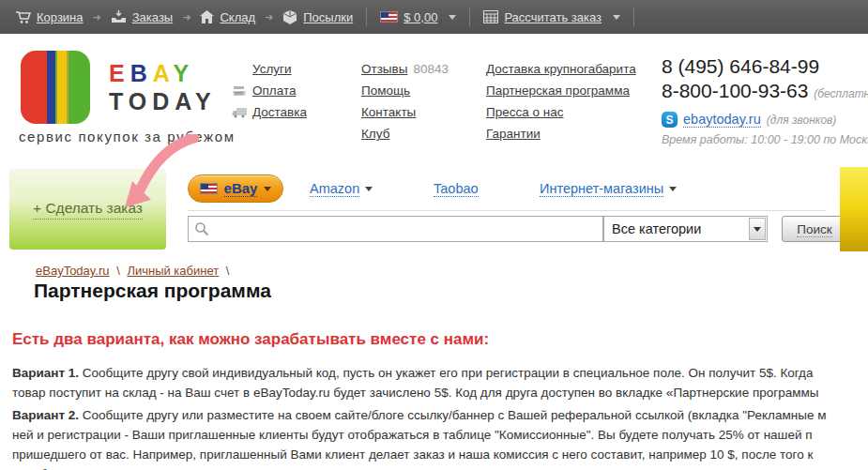 This screenshot has height=470, width=868. Describe the element at coordinates (152, 17) in the screenshot. I see `topbar-item-label: Заказы` at that location.